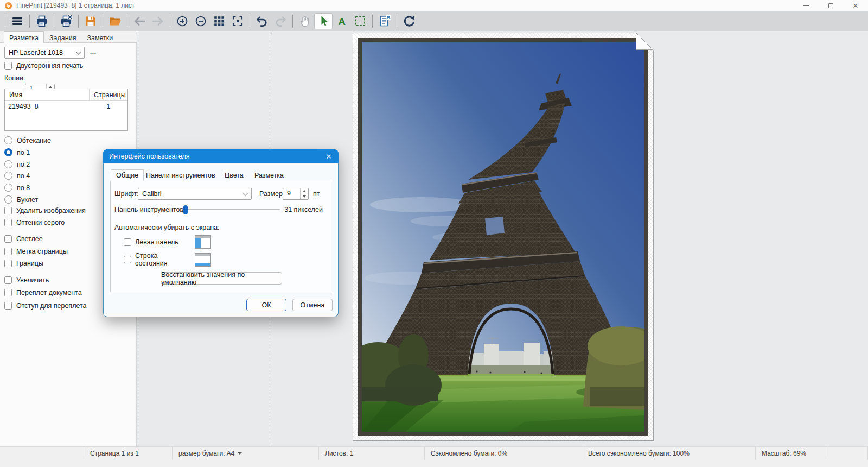 Image resolution: width=868 pixels, height=467 pixels. I want to click on option-Отступ для переплета: Отступ для переплета, so click(46, 306).